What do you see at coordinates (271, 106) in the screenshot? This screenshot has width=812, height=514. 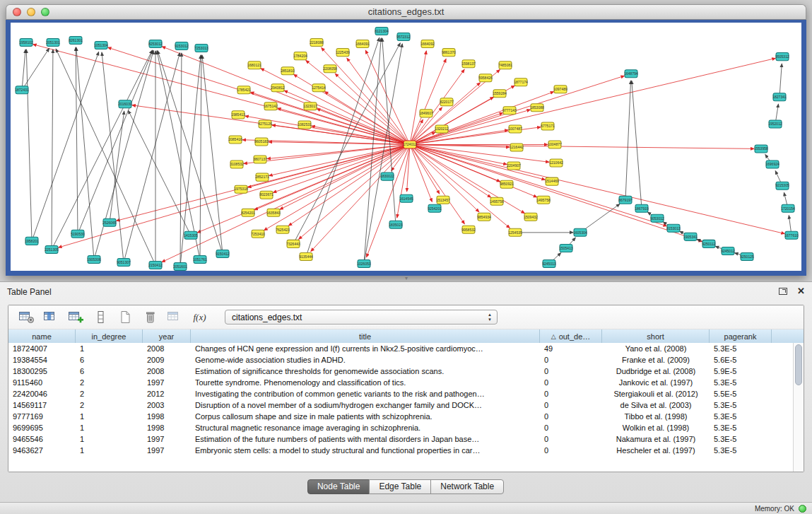 I see `graph-node: 1675142` at bounding box center [271, 106].